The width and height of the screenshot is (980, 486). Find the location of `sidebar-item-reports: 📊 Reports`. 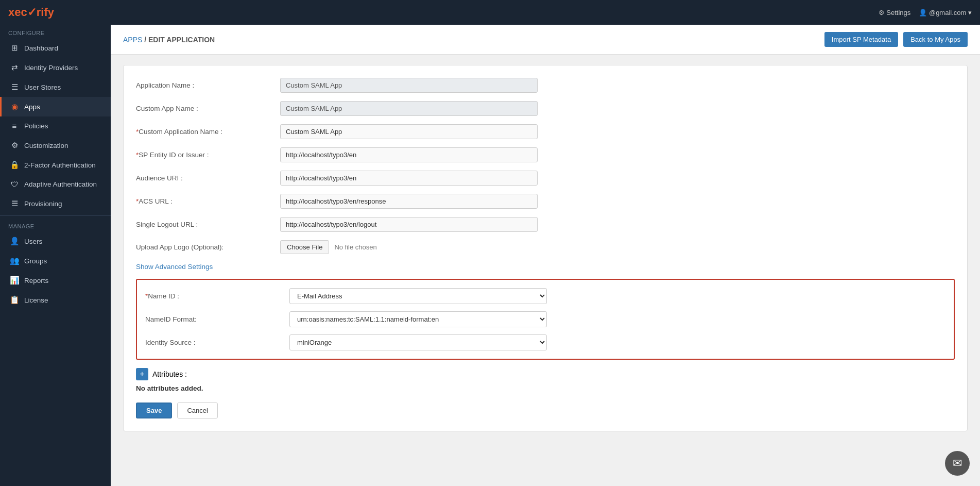

sidebar-item-reports: 📊 Reports is located at coordinates (56, 280).